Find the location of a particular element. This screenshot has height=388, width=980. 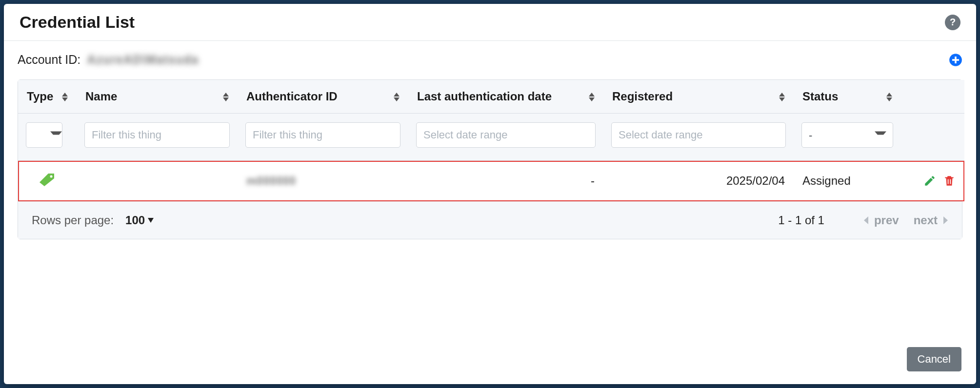

table-header-row: Type Name is located at coordinates (491, 97).